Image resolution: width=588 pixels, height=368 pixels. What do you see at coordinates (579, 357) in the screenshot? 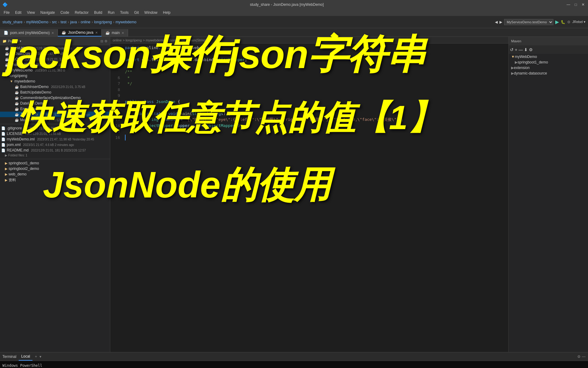
I see `terminal-settings-btn: ⚙` at bounding box center [579, 357].